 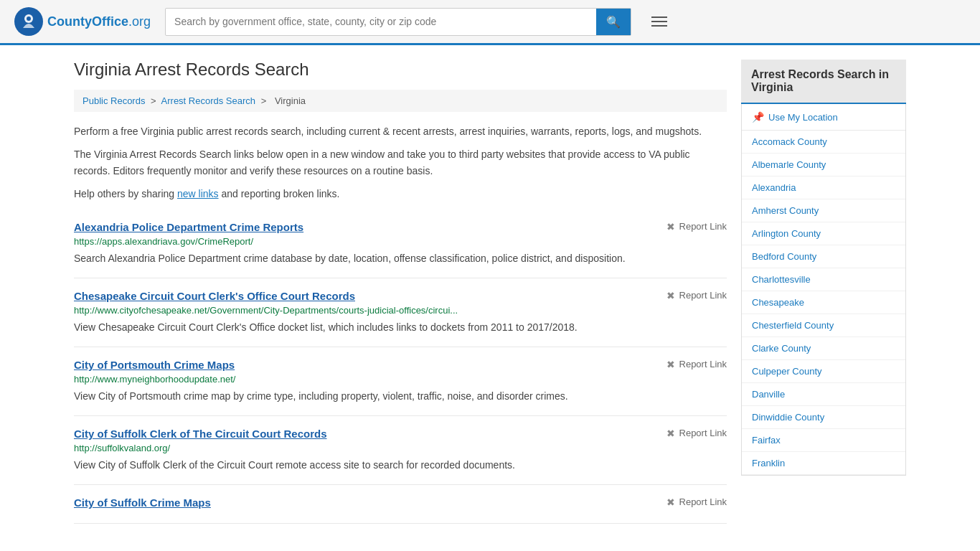 What do you see at coordinates (824, 395) in the screenshot?
I see `sidebar-link: Danville` at bounding box center [824, 395].